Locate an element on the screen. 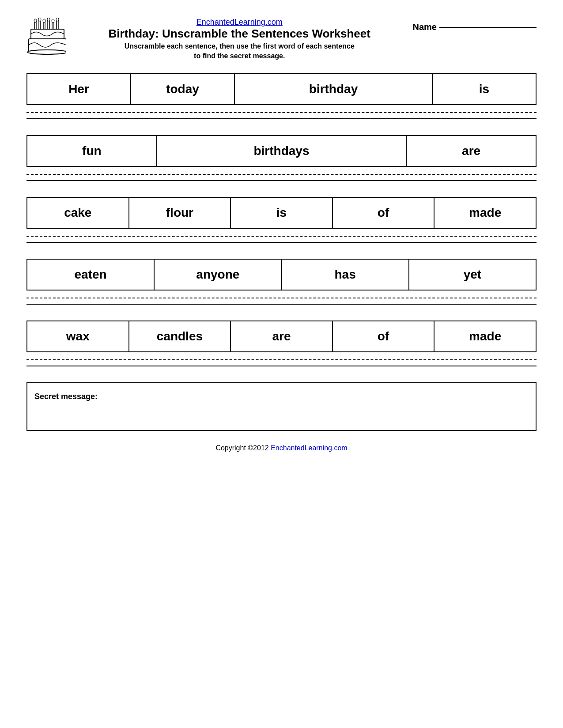  word-grid-3: cake flour is of made is located at coordinates (282, 213).